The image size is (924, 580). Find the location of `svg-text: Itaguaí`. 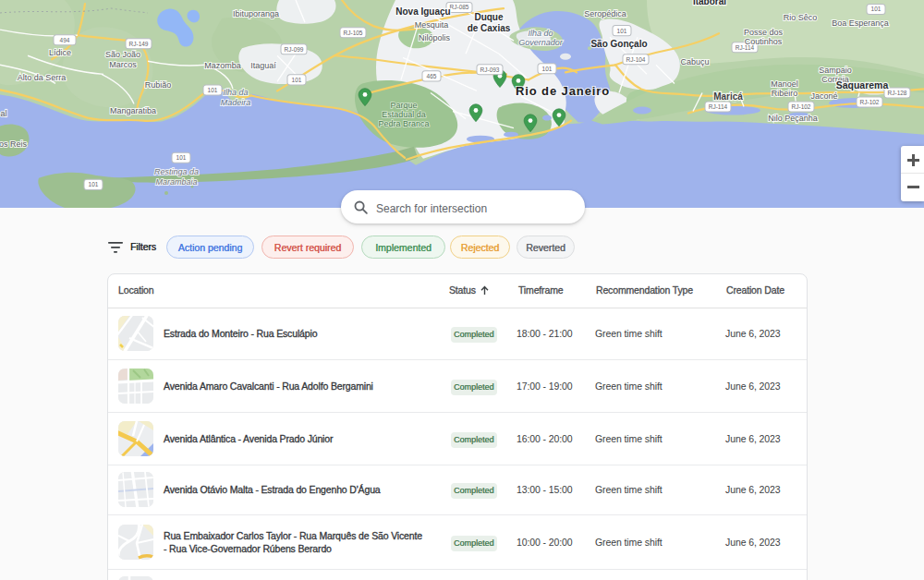

svg-text: Itaguaí is located at coordinates (263, 66).